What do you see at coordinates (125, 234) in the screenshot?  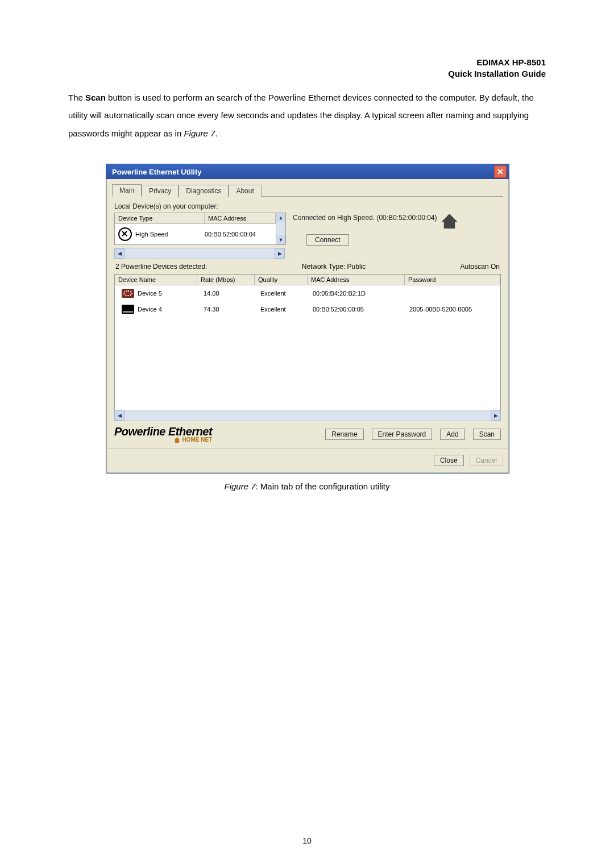 I see `device-type-icon` at bounding box center [125, 234].